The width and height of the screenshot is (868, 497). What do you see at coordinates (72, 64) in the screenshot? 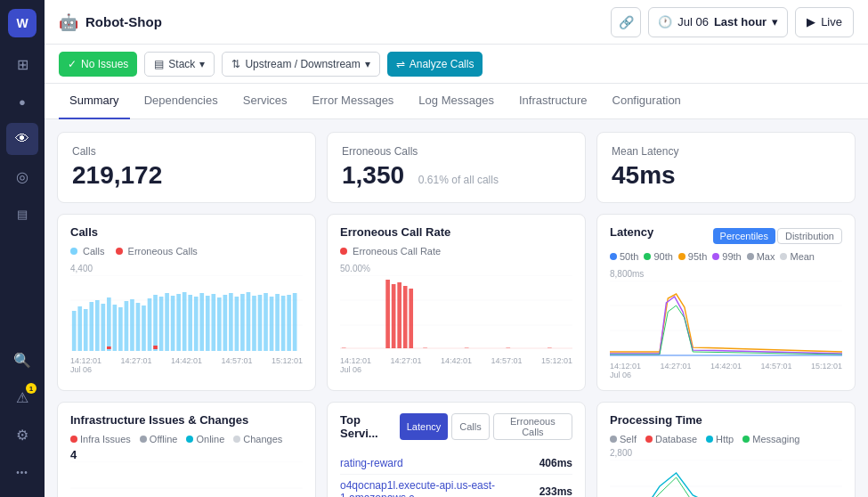
I see `check-icon: ✓` at bounding box center [72, 64].